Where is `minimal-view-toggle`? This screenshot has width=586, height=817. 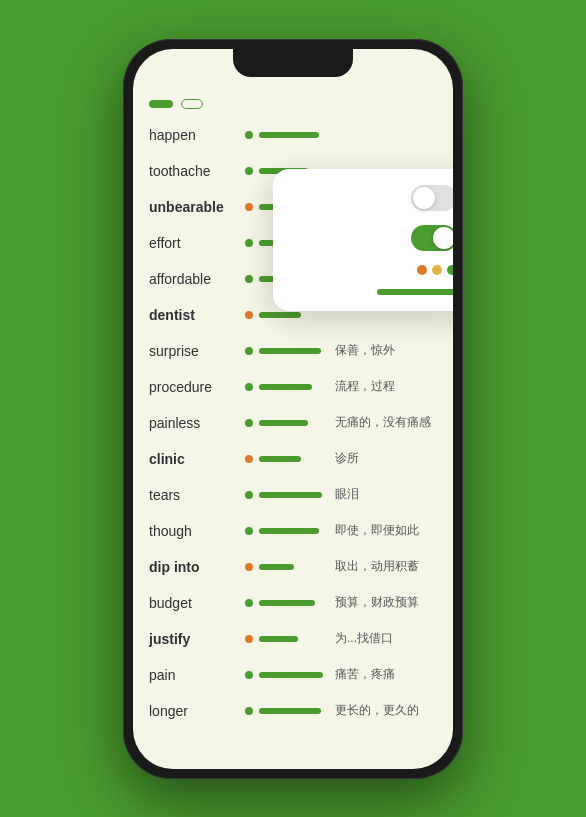 minimal-view-toggle is located at coordinates (432, 198).